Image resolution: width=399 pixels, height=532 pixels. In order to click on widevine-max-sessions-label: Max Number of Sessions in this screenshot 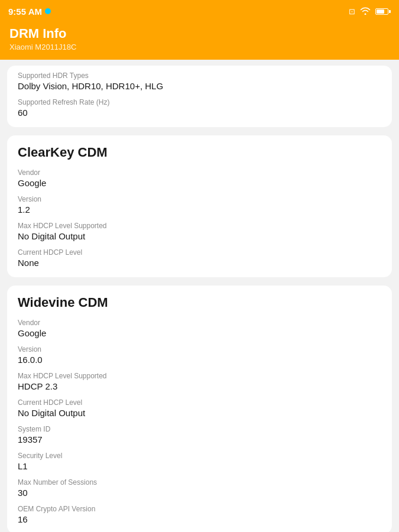, I will do `click(200, 482)`.